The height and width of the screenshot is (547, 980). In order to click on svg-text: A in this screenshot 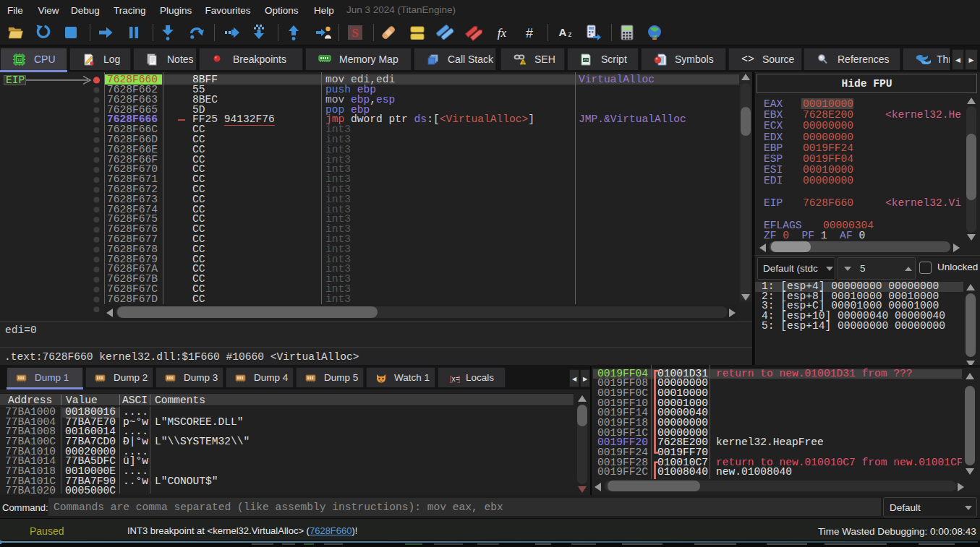, I will do `click(563, 32)`.